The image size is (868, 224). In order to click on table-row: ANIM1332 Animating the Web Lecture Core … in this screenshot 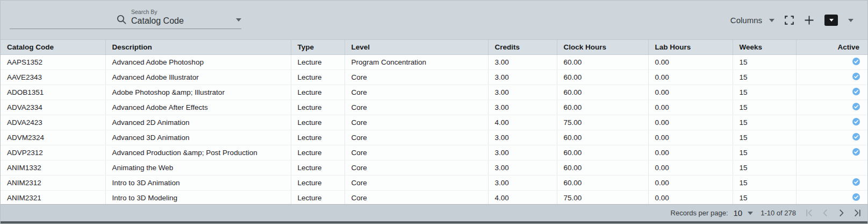, I will do `click(434, 167)`.